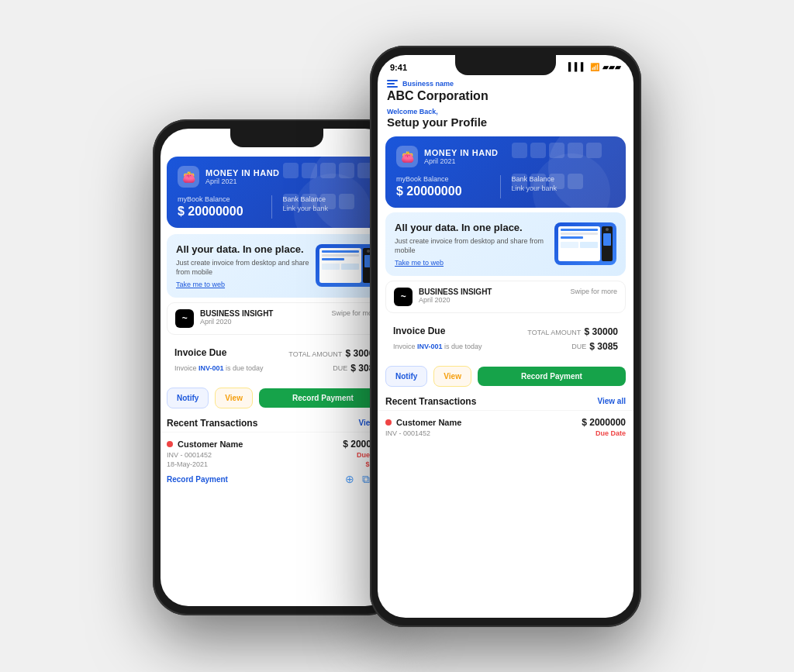 The height and width of the screenshot is (672, 794). What do you see at coordinates (340, 265) in the screenshot?
I see `ad-screen` at bounding box center [340, 265].